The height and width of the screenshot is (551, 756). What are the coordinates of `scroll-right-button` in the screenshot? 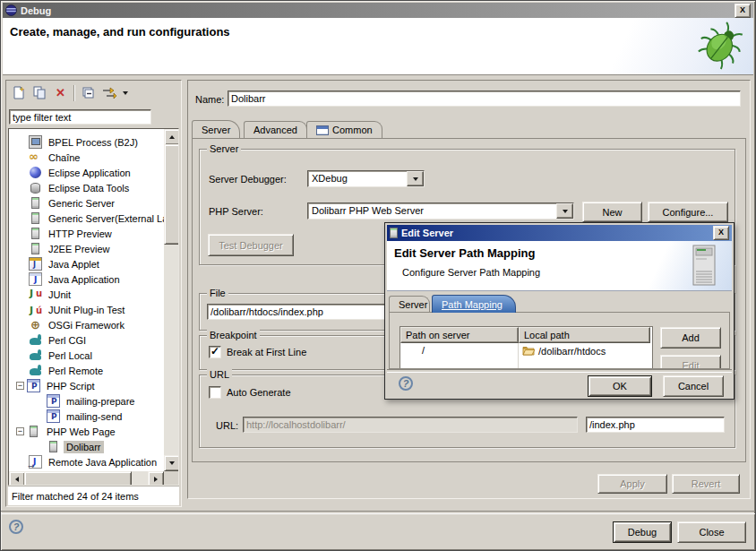 It's located at (156, 478).